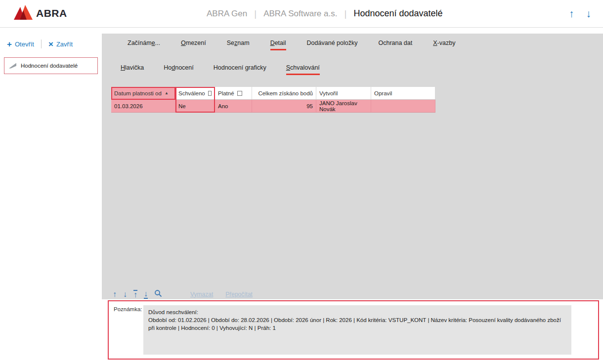 This screenshot has height=364, width=603. Describe the element at coordinates (51, 38) in the screenshot. I see `sidebar-actions: + Otevřít × Zavřít` at that location.